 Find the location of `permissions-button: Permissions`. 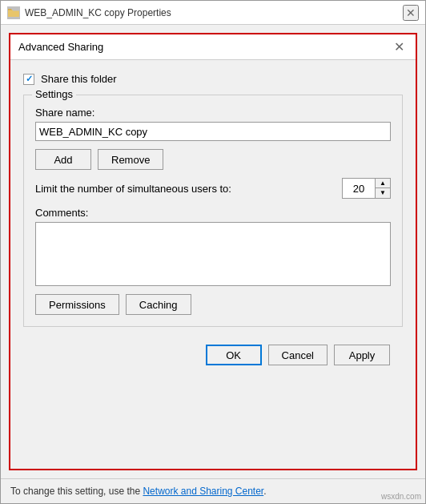

permissions-button: Permissions is located at coordinates (77, 304).